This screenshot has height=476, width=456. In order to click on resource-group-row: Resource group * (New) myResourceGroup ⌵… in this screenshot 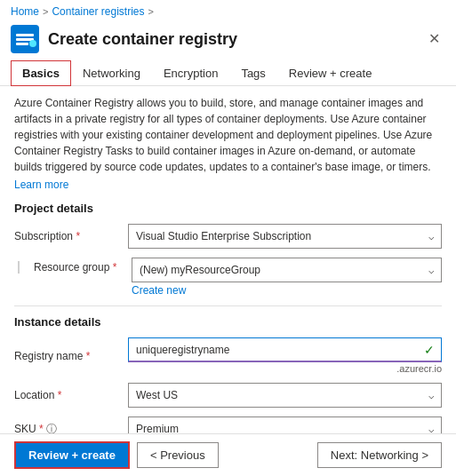, I will do `click(228, 277)`.